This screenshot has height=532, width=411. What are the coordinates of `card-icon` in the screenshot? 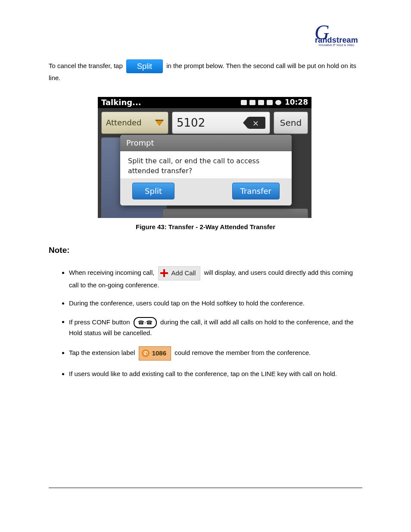 It's located at (244, 103).